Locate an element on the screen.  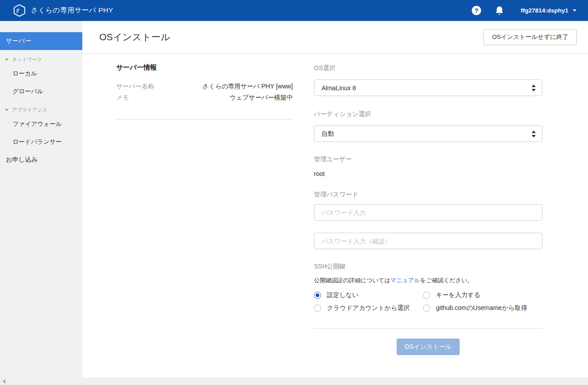
server-name-value: さくらの専用サーバ PHY [www] is located at coordinates (248, 87).